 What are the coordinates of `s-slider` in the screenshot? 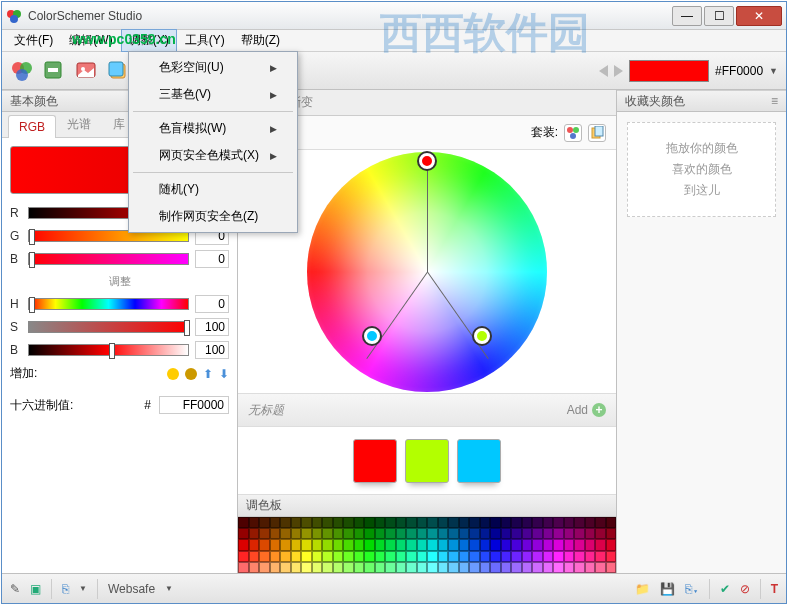 It's located at (108, 327).